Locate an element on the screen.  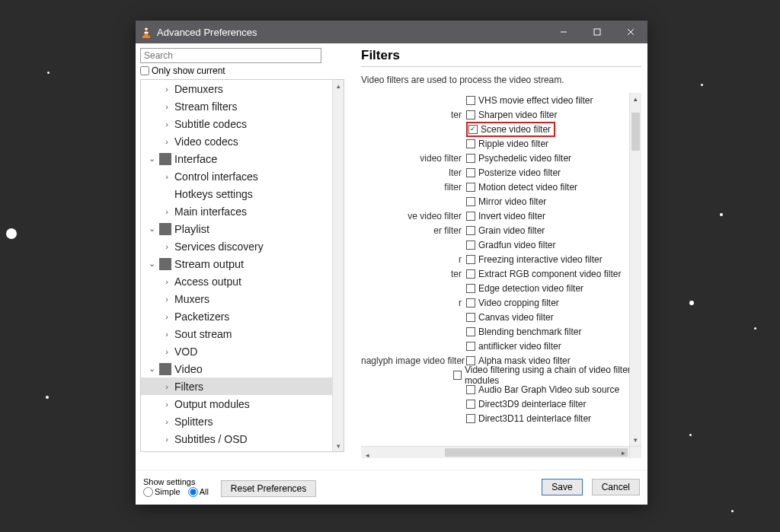
filter-label: VHS movie effect video filter is located at coordinates (536, 100).